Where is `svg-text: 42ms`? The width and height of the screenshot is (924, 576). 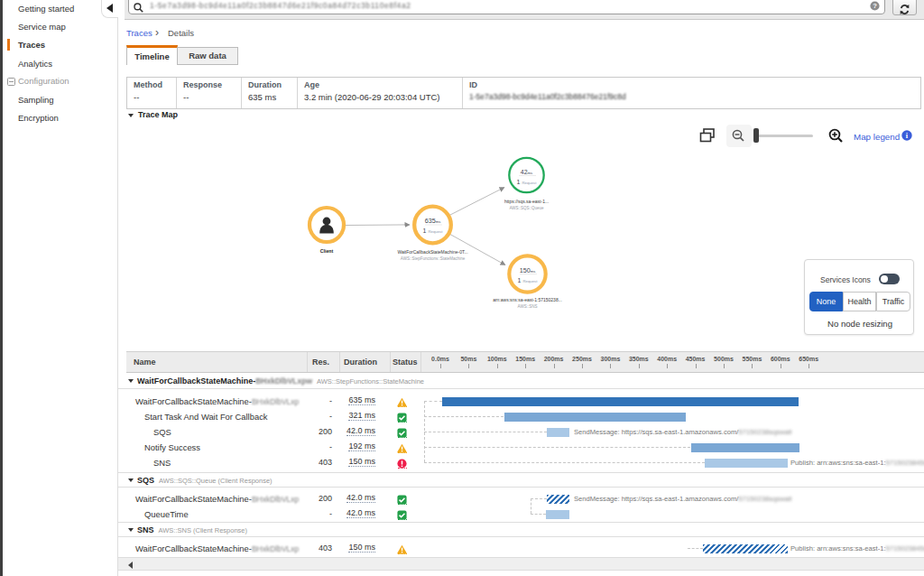 svg-text: 42ms is located at coordinates (527, 172).